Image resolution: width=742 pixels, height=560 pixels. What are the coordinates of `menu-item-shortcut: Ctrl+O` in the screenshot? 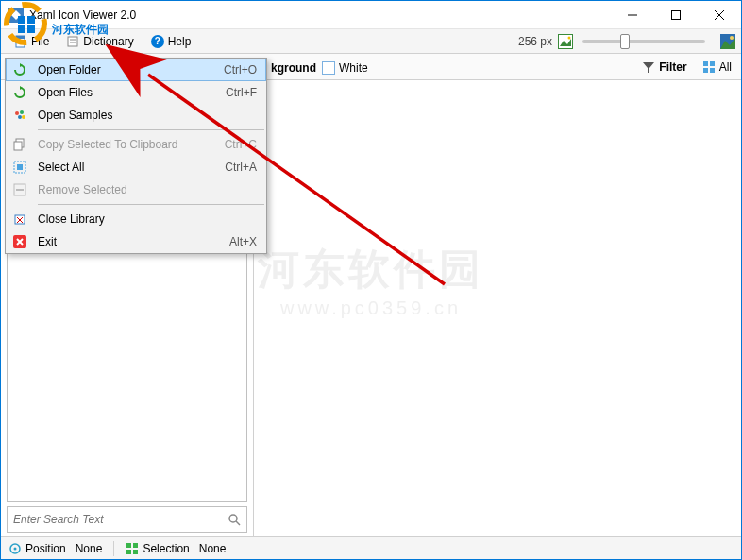 It's located at (240, 70).